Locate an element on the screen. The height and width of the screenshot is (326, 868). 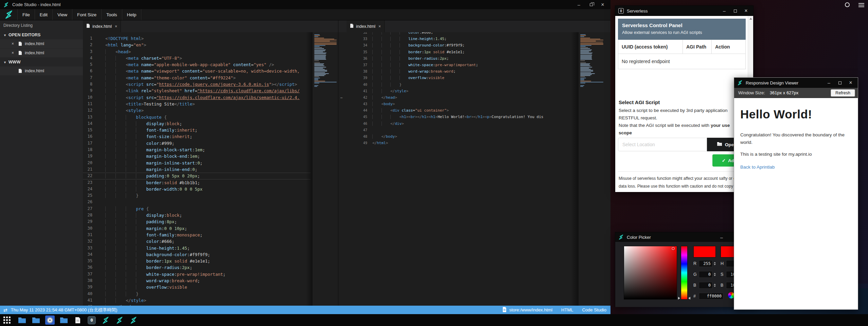
hue-marker-left-icon is located at coordinates (679, 298).